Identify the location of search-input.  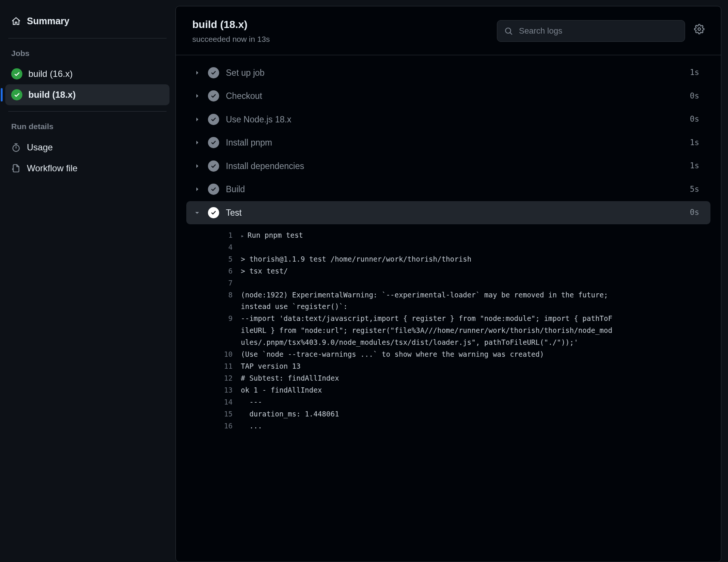
(598, 31).